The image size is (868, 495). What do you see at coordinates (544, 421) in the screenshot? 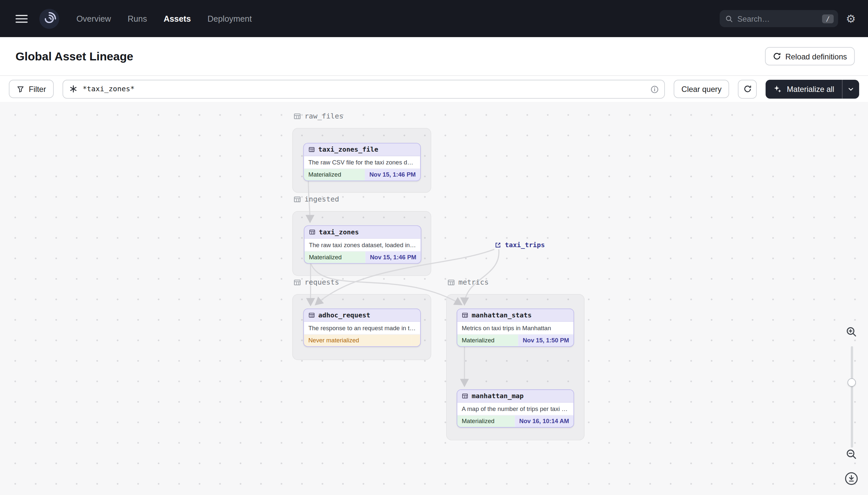
I see `materialization-timestamp: Nov 16, 10:14 AM` at bounding box center [544, 421].